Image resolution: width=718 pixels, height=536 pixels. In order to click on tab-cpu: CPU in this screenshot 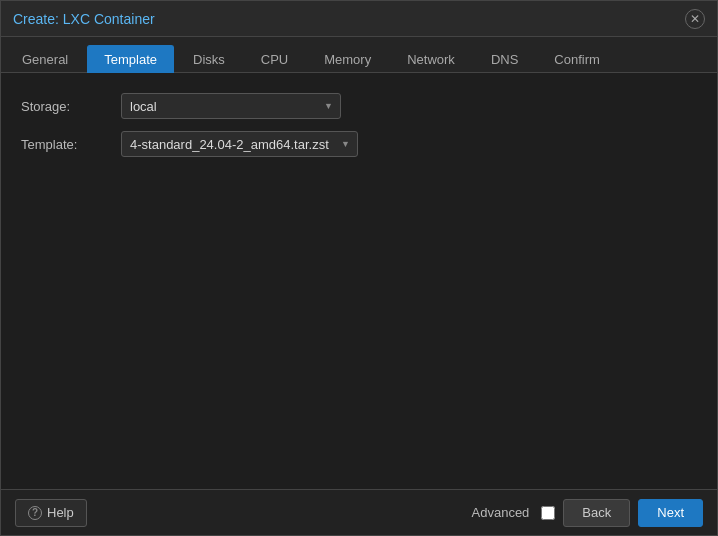, I will do `click(274, 59)`.